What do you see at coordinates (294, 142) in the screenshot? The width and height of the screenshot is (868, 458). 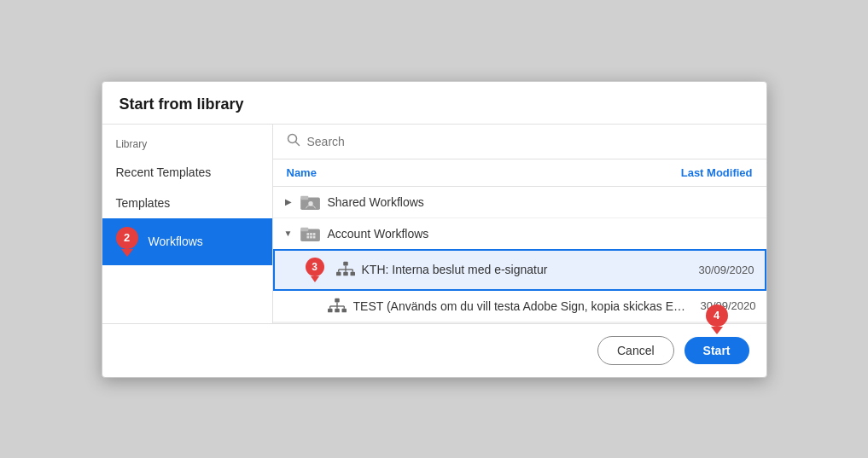 I see `search-icon` at bounding box center [294, 142].